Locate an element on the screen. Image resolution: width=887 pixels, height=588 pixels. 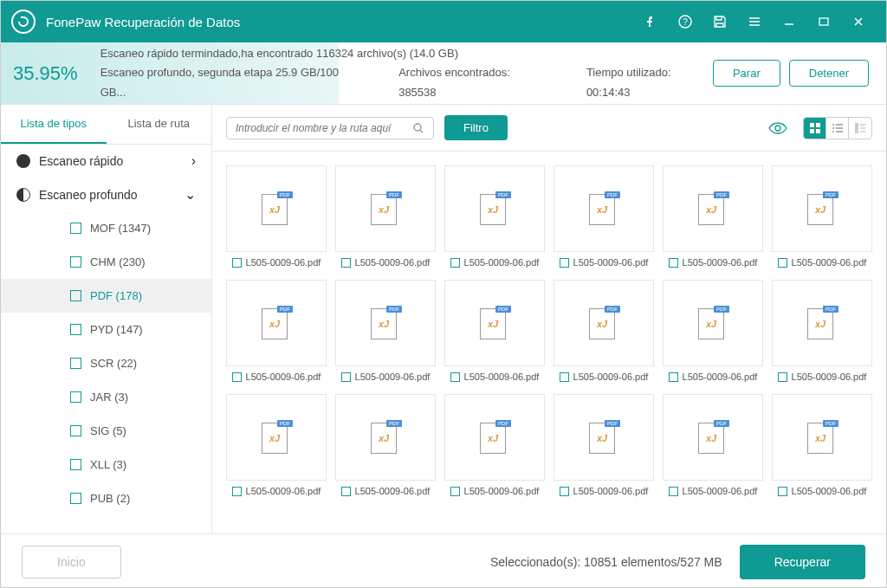
tree-item: SCR (22) is located at coordinates (106, 364).